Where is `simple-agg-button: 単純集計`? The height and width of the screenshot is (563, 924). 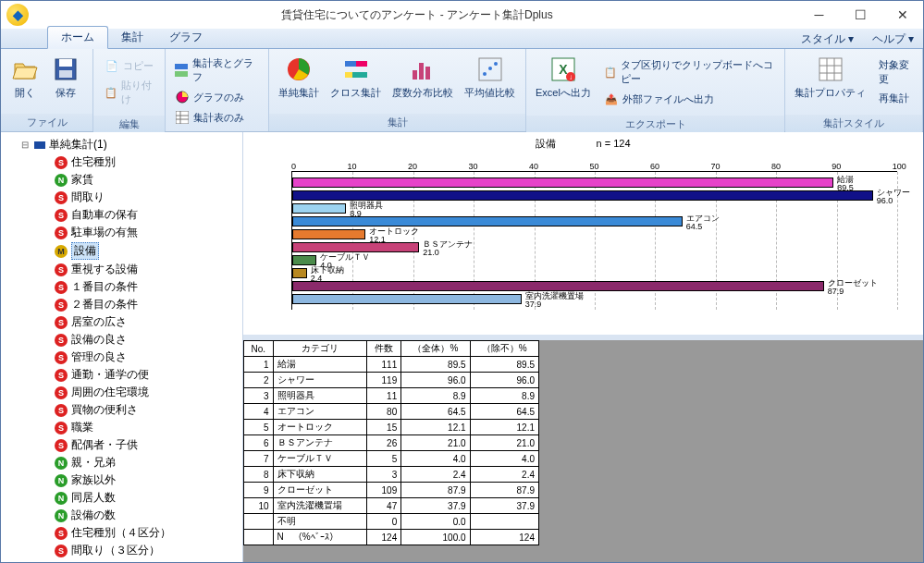 simple-agg-button: 単純集計 is located at coordinates (299, 78).